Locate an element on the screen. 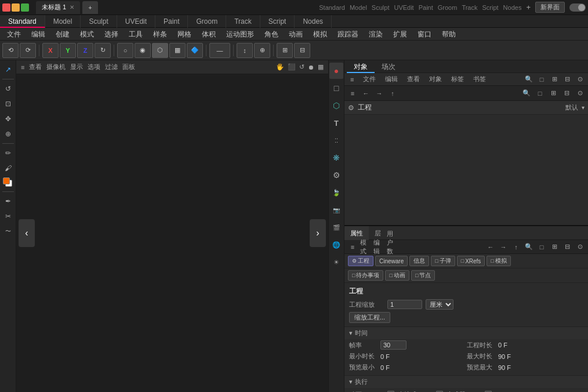 The image size is (588, 392). menu-render: 渲染 is located at coordinates (376, 34).